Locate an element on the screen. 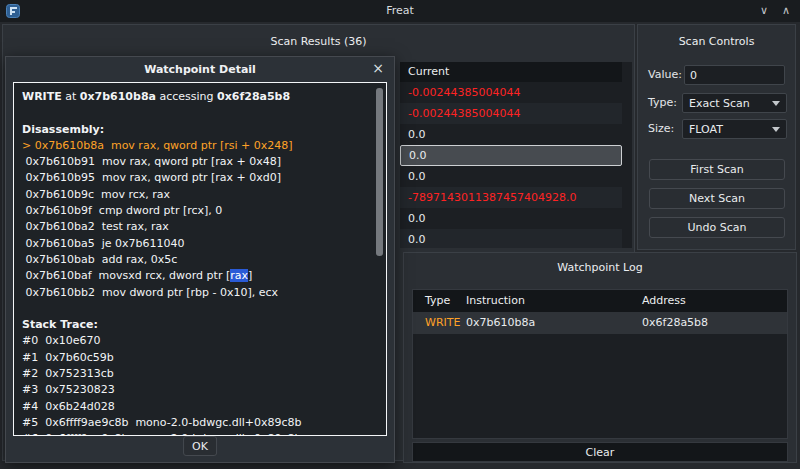  scan-type-select: Exact Scan is located at coordinates (734, 103).